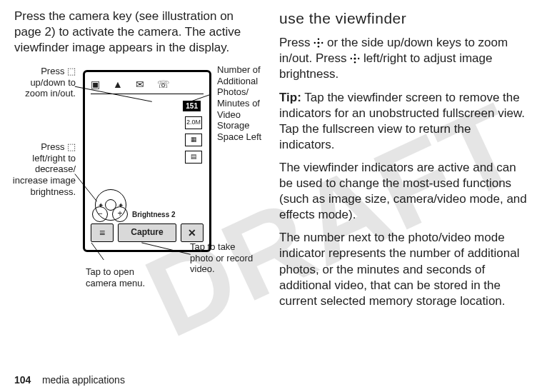  What do you see at coordinates (402, 121) in the screenshot?
I see `tip-body: Tap the viewfinder screen to remove the …` at bounding box center [402, 121].